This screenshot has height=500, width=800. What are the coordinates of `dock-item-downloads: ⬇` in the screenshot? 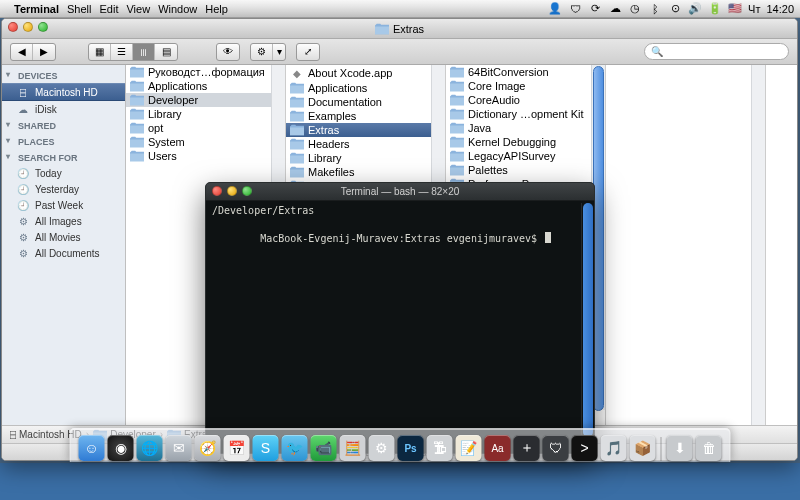 It's located at (680, 448).